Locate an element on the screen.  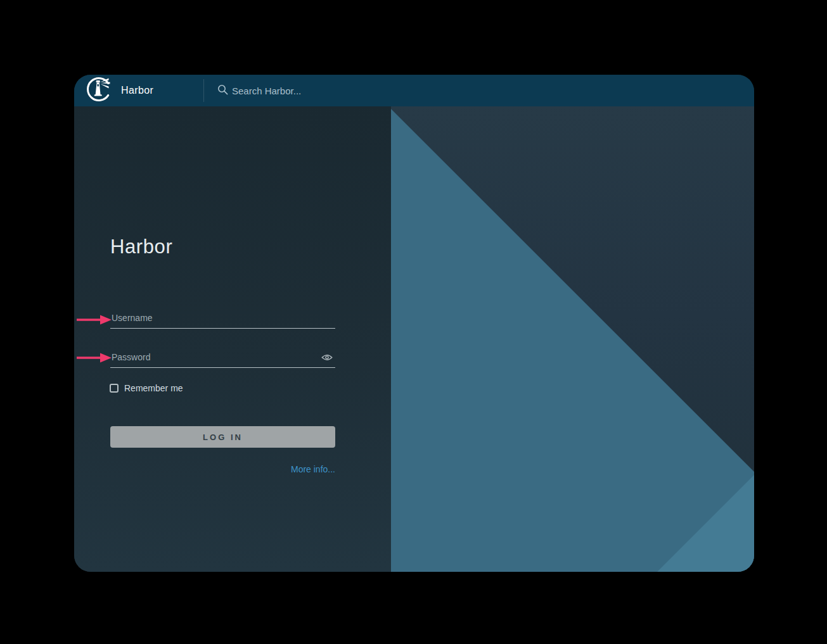
navbar-divider is located at coordinates (204, 91).